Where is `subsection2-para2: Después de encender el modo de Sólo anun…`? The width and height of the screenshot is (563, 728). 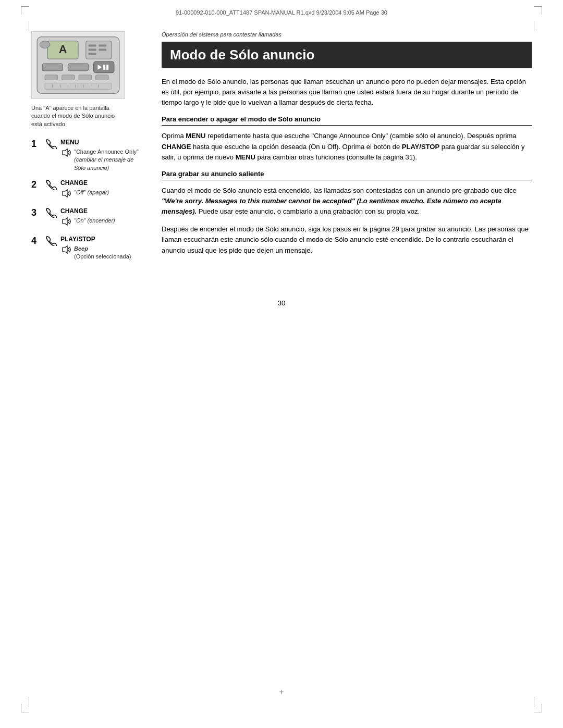
subsection2-para2: Después de encender el modo de Sólo anun… is located at coordinates (347, 240).